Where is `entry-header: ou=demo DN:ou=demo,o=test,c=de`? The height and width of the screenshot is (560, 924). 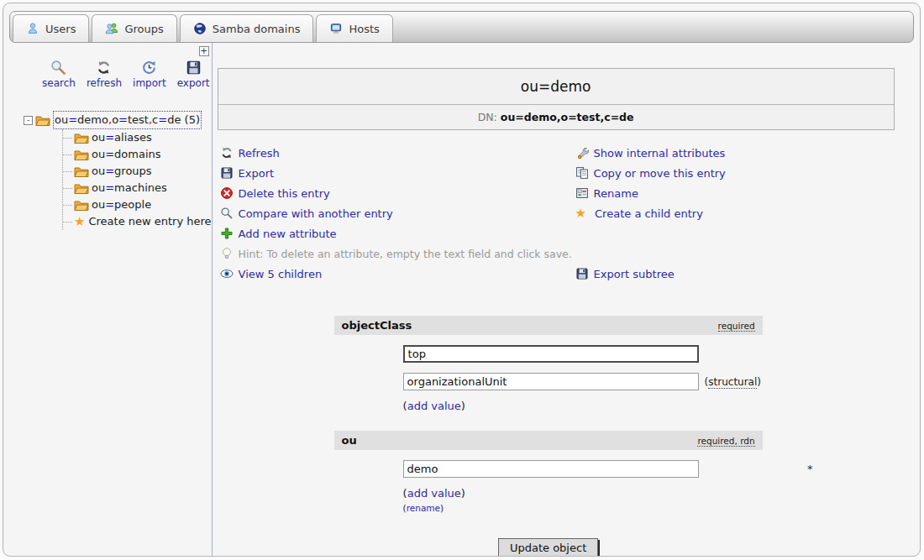 entry-header: ou=demo DN:ou=demo,o=test,c=de is located at coordinates (556, 99).